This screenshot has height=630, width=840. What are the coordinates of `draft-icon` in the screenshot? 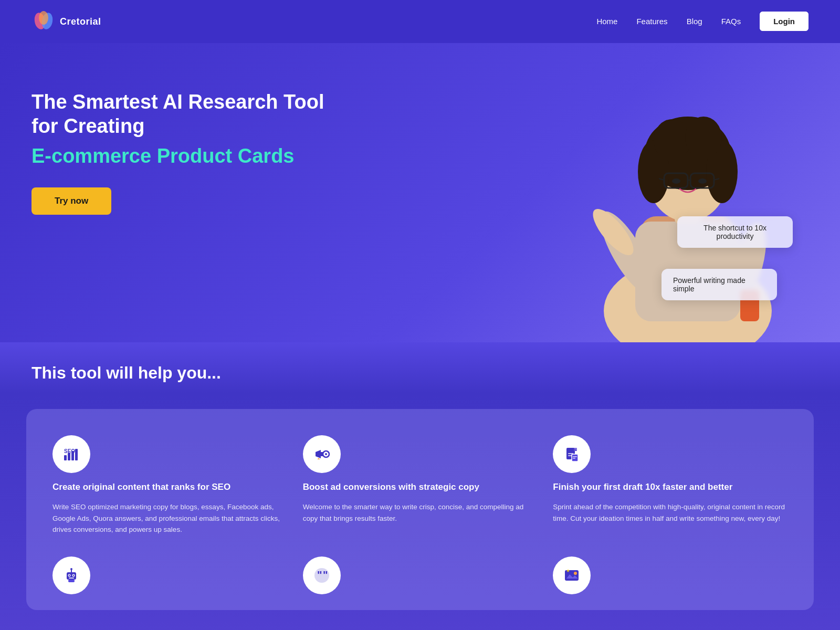 It's located at (572, 454).